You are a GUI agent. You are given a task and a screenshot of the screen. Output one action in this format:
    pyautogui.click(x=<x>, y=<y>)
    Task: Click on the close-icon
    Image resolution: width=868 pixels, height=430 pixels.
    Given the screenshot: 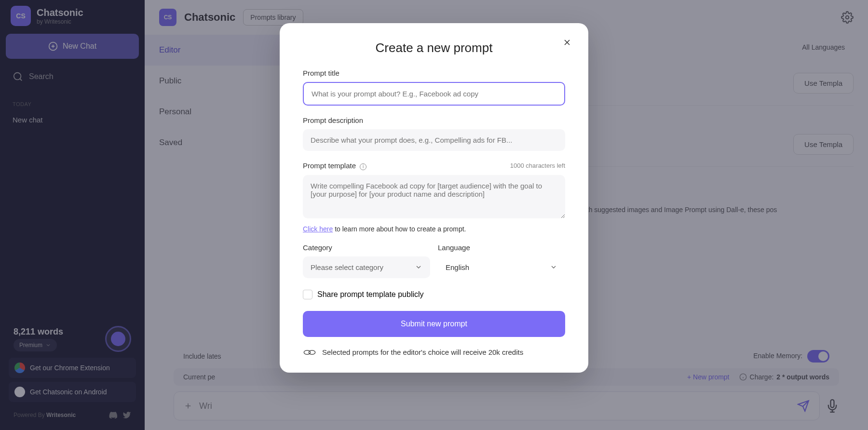 What is the action you would take?
    pyautogui.click(x=567, y=42)
    